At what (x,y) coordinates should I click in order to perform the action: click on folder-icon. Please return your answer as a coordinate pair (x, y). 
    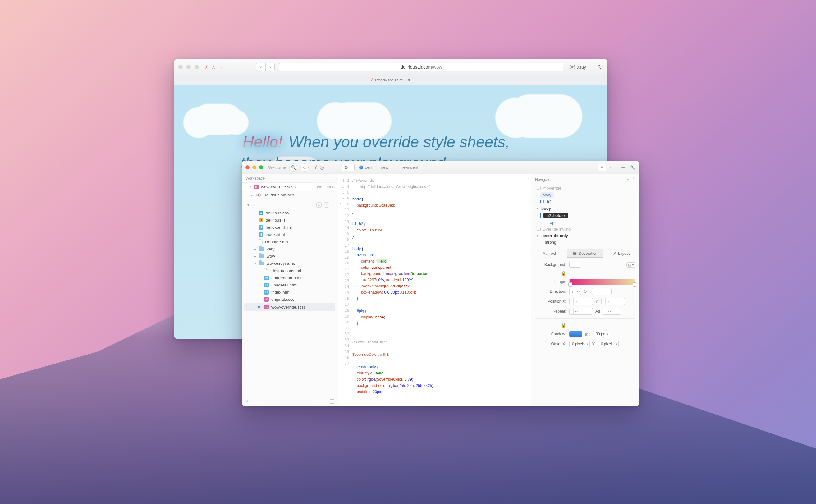
    Looking at the image, I should click on (261, 263).